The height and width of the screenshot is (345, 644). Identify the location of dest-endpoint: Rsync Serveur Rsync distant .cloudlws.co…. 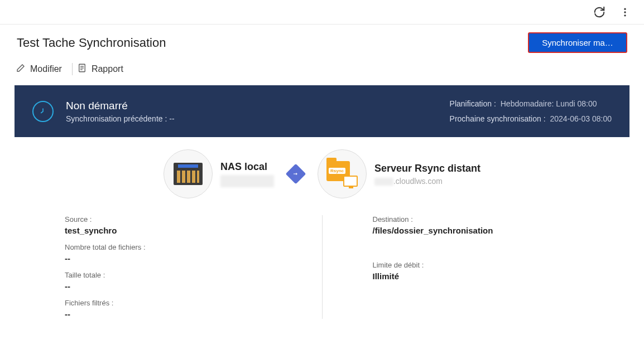
(399, 174).